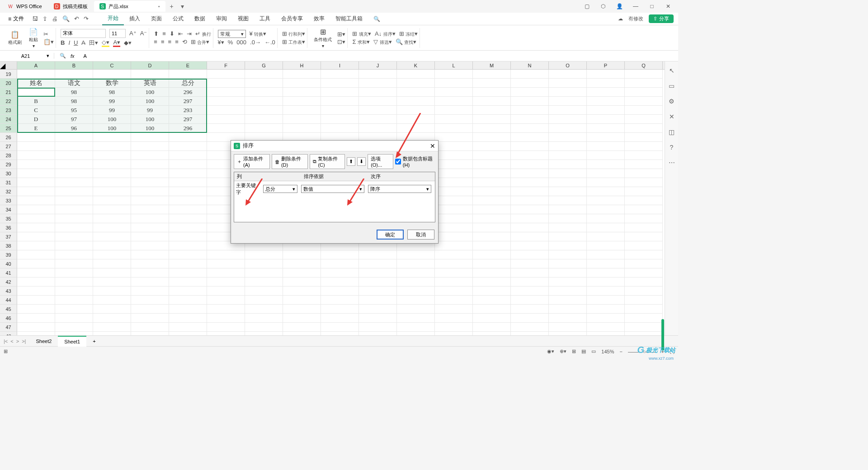  Describe the element at coordinates (362, 162) in the screenshot. I see `move-down-button: ⬇` at that location.